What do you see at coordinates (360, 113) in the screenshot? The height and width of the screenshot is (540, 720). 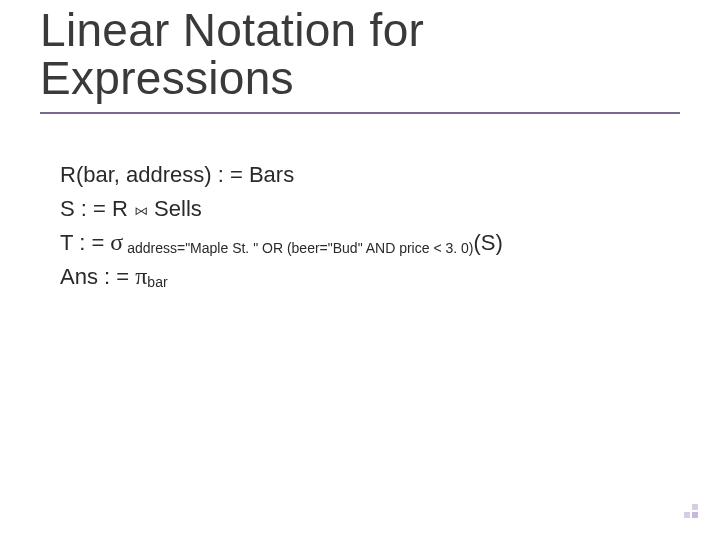 I see `title-underline` at bounding box center [360, 113].